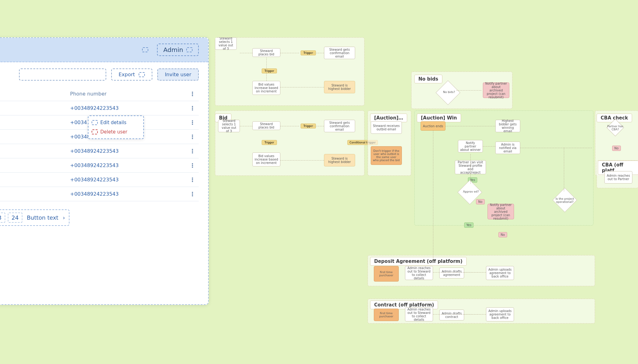  Describe the element at coordinates (178, 50) in the screenshot. I see `admin-button: Admin` at that location.